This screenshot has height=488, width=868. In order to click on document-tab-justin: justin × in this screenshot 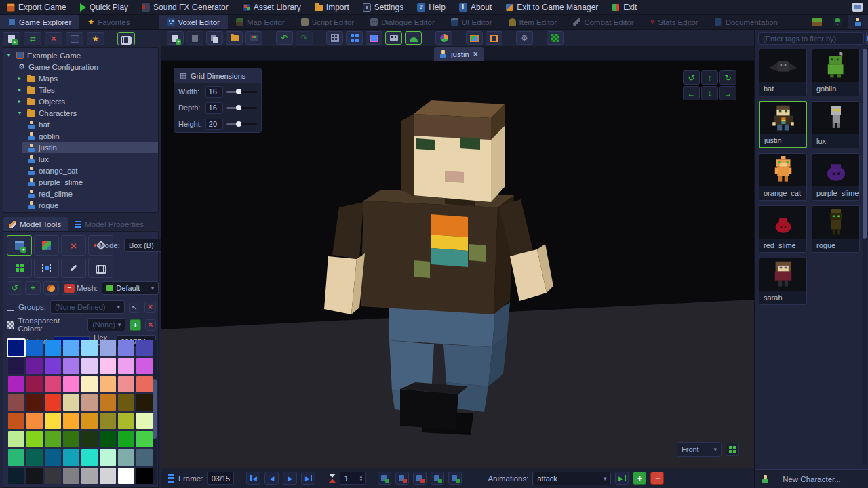, I will do `click(458, 54)`.